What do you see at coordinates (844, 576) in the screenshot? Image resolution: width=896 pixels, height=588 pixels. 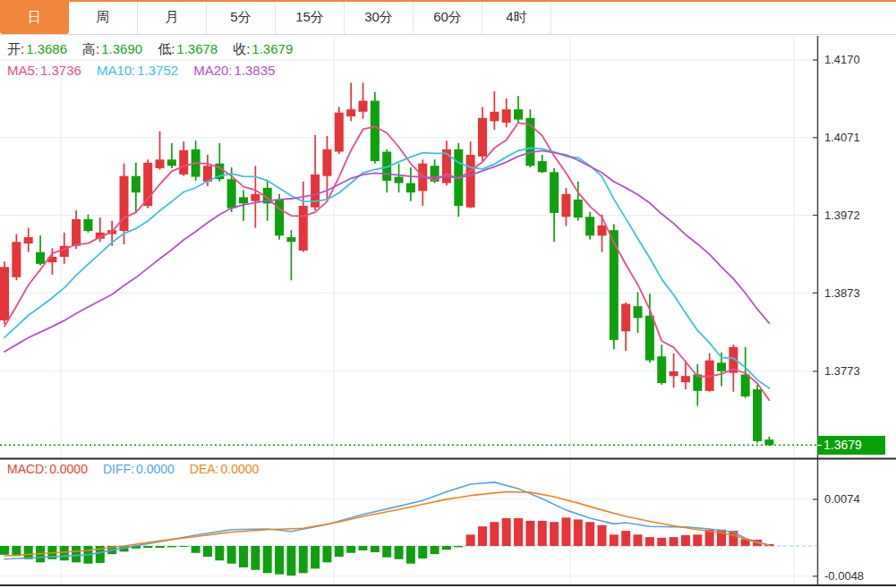 I see `macd-tick-2: -0.0048` at bounding box center [844, 576].